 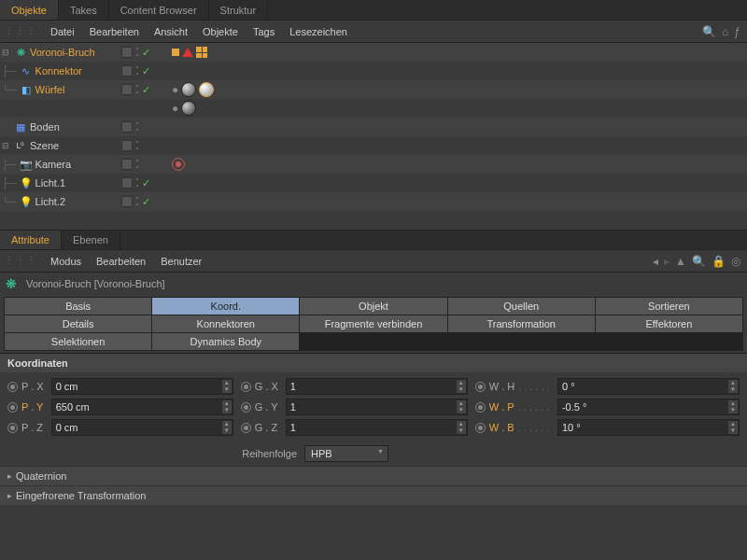 I want to click on atab-koord: Koord., so click(x=226, y=306).